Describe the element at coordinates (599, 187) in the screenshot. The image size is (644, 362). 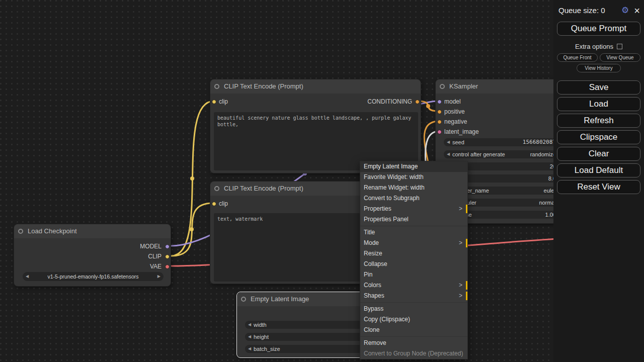
I see `reset-view-button: Reset View` at that location.